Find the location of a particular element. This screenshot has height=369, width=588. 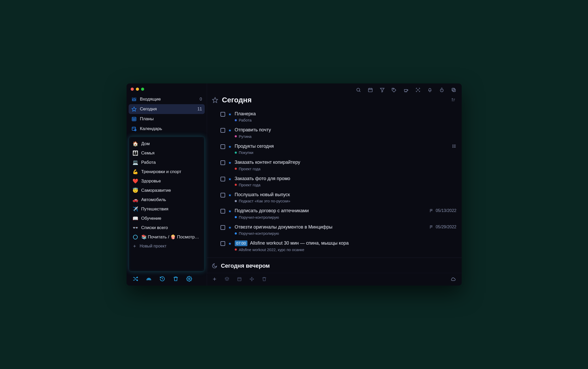

coffee-icon is located at coordinates (406, 90).